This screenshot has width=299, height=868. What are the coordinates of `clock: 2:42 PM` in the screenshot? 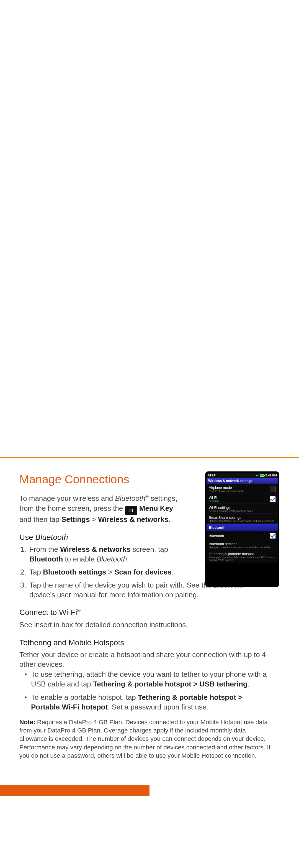 It's located at (271, 475).